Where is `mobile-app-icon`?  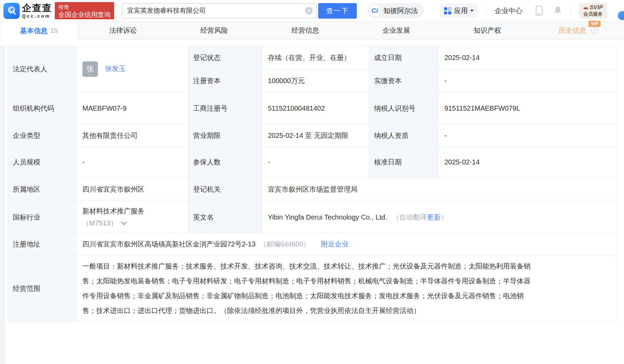
mobile-app-icon is located at coordinates (539, 11).